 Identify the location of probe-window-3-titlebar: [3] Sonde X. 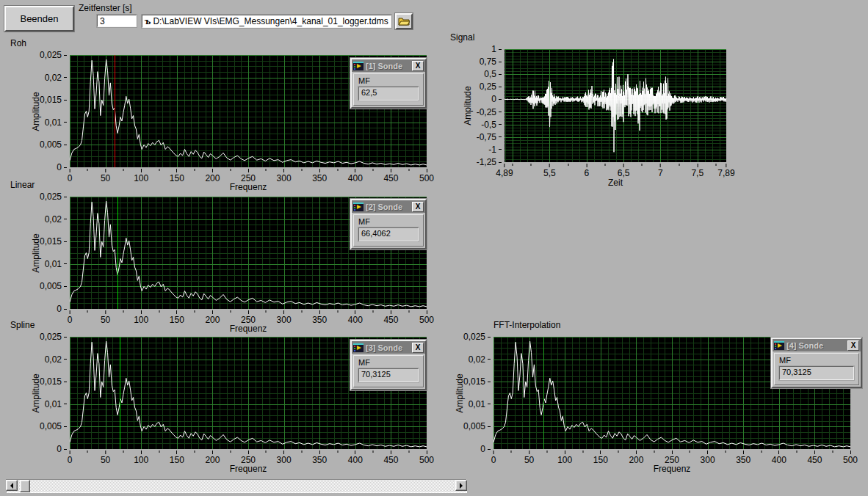
(388, 348).